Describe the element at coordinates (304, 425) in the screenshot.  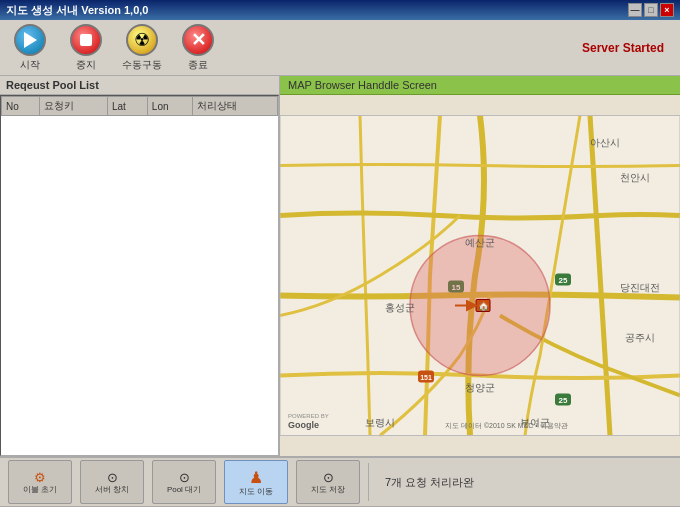
I see `svg-text: Google` at that location.